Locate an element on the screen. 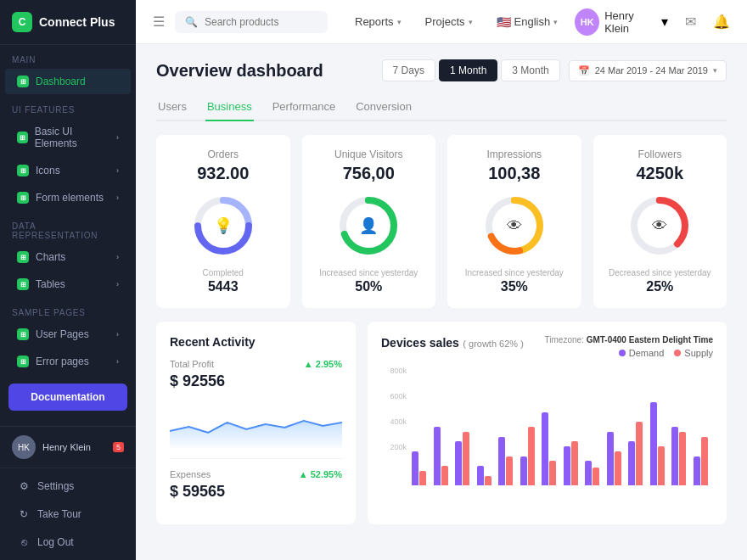  sidebar-item-label: Log Out is located at coordinates (56, 542).